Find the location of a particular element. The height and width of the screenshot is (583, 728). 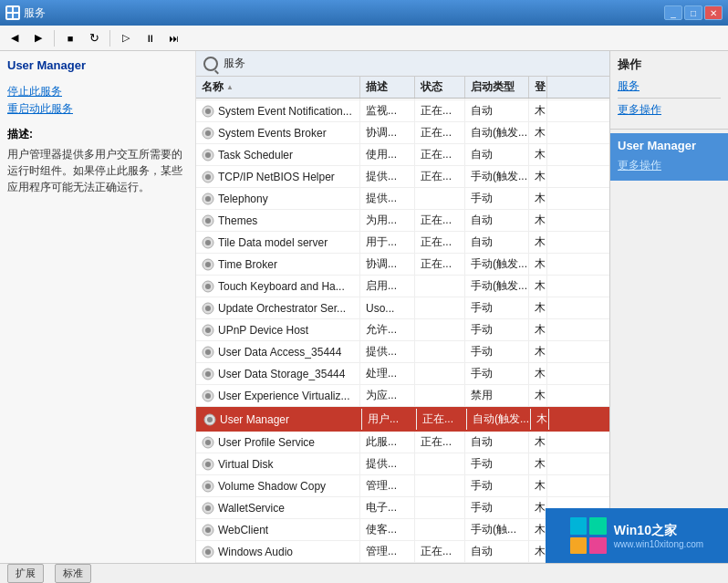

table-row: UPnP Device Host 允许... 手动 木 is located at coordinates (403, 330).